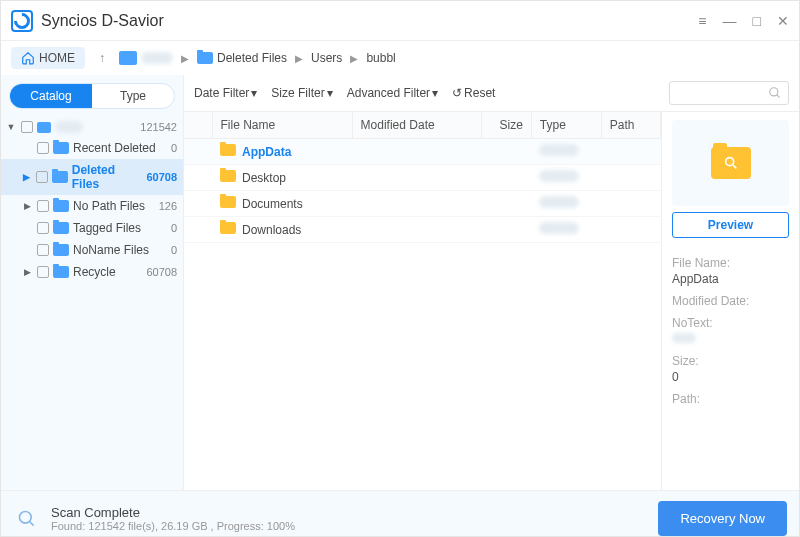 This screenshot has height=537, width=800. What do you see at coordinates (730, 279) in the screenshot?
I see `pv-val-fname: AppData` at bounding box center [730, 279].